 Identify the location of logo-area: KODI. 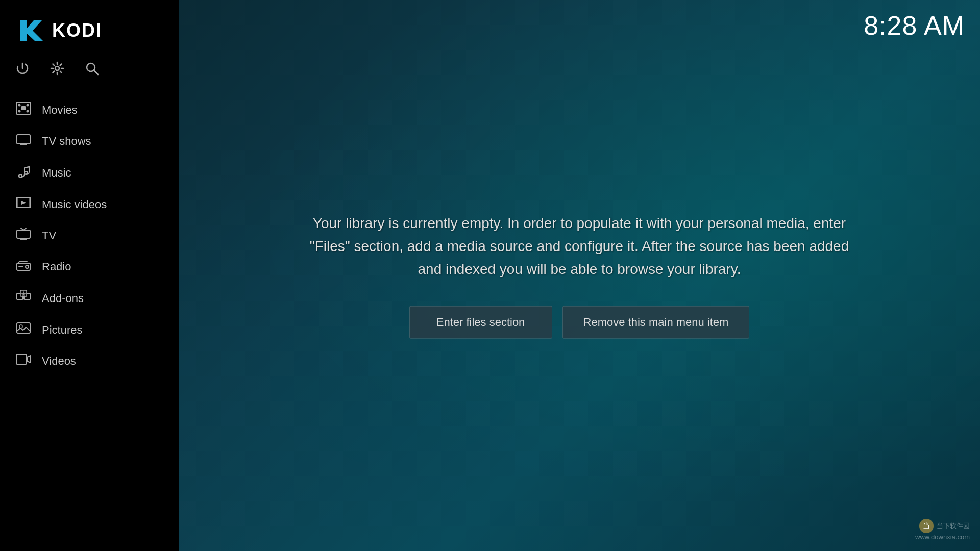
(89, 28).